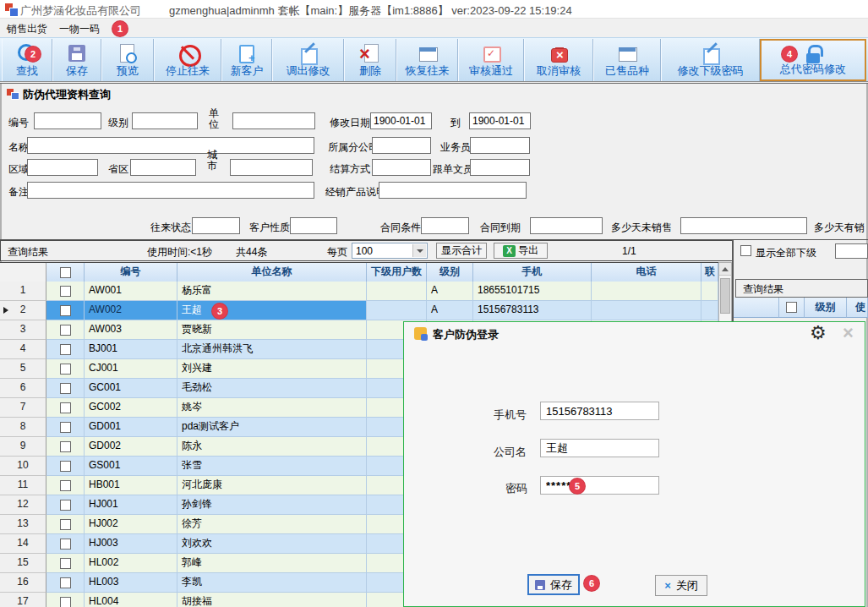 The width and height of the screenshot is (868, 607). What do you see at coordinates (272, 272) in the screenshot?
I see `column-header-name: 单位名称` at bounding box center [272, 272].